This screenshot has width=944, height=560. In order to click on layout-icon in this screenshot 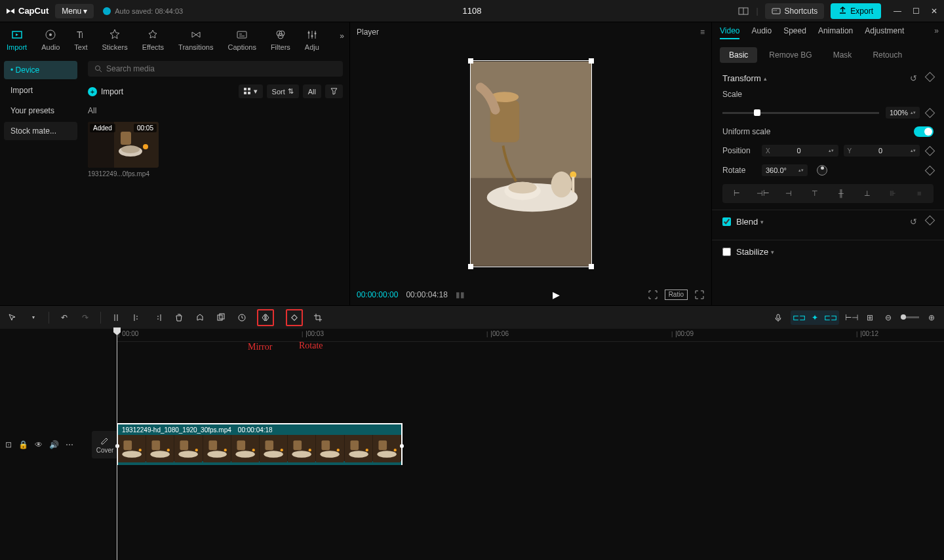, I will do `click(743, 11)`.